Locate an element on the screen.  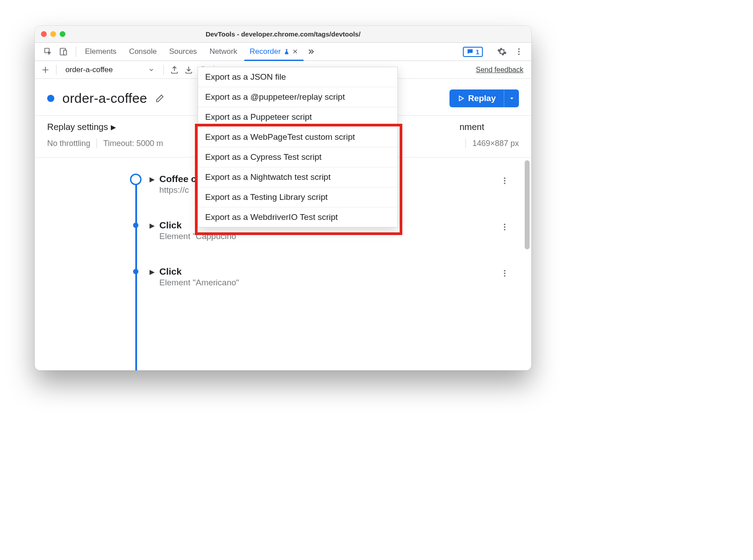
device-toggle-icon is located at coordinates (63, 52).